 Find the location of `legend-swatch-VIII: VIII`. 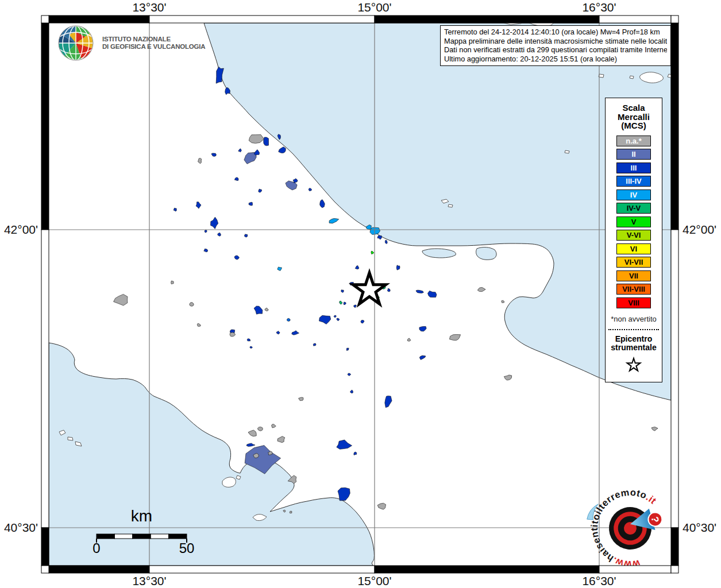

legend-swatch-VIII: VIII is located at coordinates (634, 303).